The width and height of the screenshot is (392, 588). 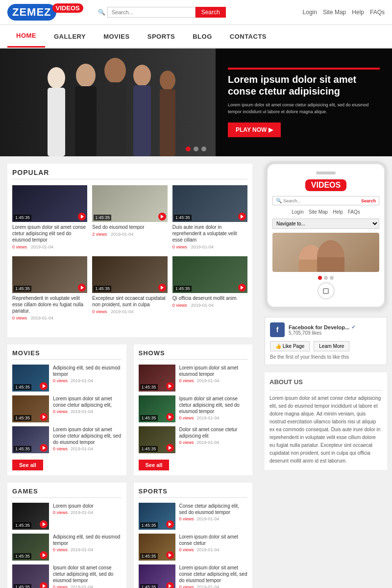 I want to click on mobile-nav-select: Navigate to..., so click(x=326, y=223).